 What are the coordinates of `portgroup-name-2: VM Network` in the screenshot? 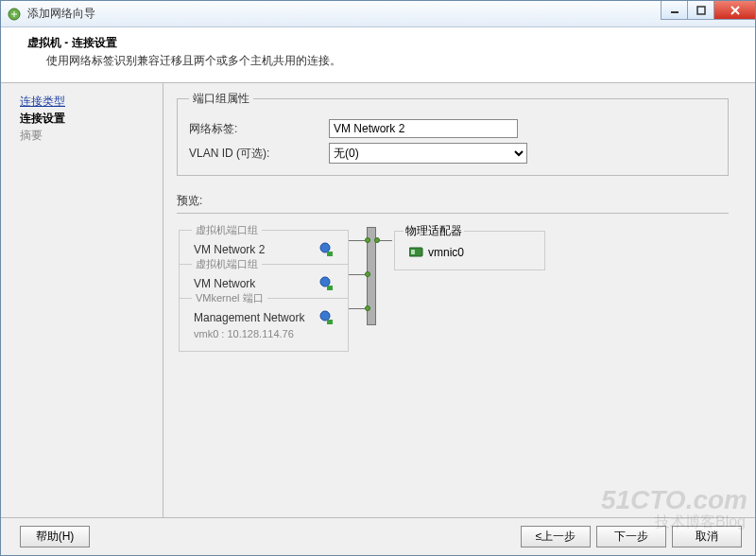 It's located at (225, 284).